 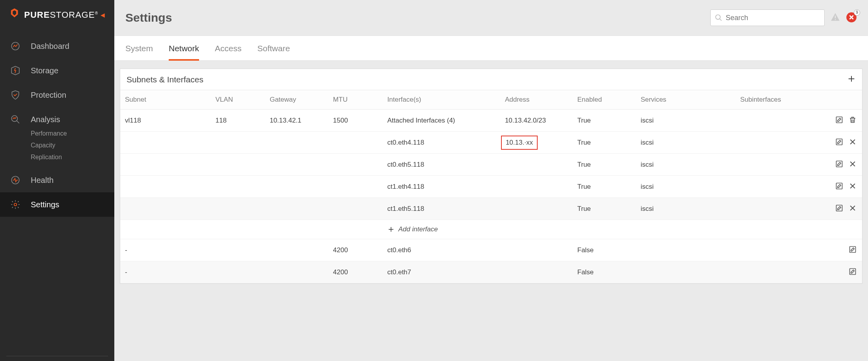 I want to click on nav-protection: Protection, so click(x=57, y=95).